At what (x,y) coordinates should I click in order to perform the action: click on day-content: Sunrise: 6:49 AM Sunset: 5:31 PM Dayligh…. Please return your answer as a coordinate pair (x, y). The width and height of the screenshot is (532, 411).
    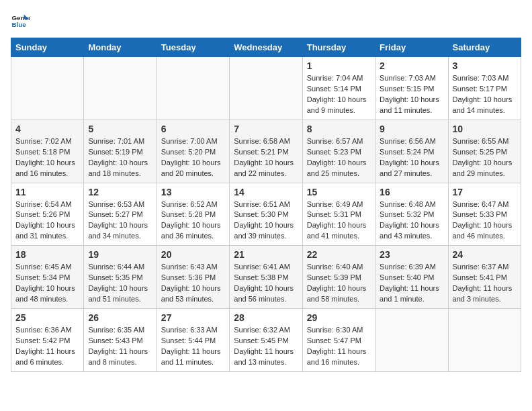
    Looking at the image, I should click on (339, 221).